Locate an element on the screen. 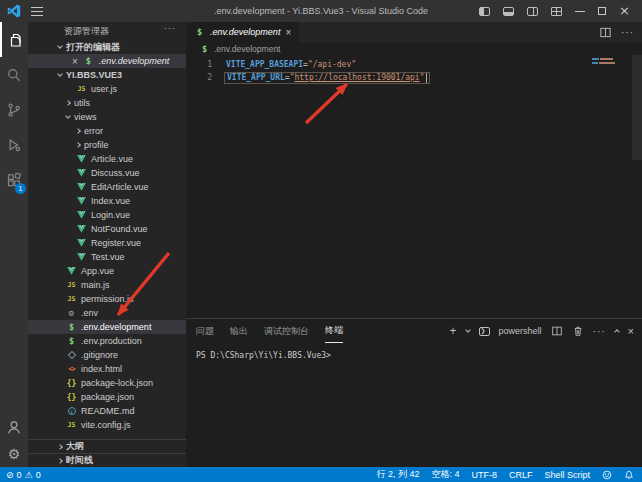 The image size is (642, 482). tree-item-label: Login.vue is located at coordinates (110, 215).